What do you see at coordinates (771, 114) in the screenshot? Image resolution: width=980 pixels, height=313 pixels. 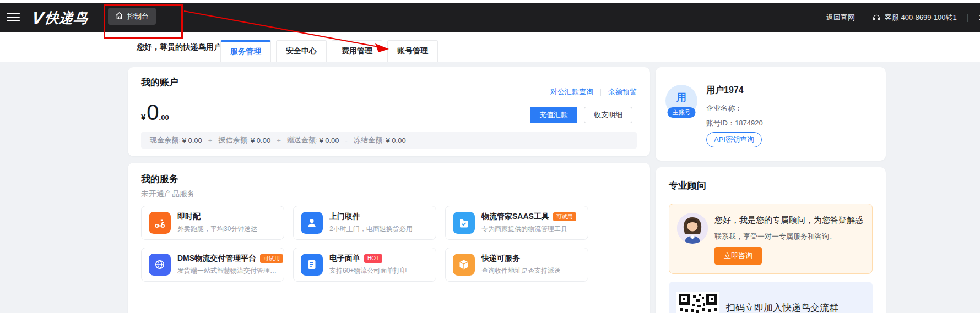 I see `profile-card: 用 主账号 用户1974 企业名称： 账号ID：1874920 API密钥查询` at bounding box center [771, 114].